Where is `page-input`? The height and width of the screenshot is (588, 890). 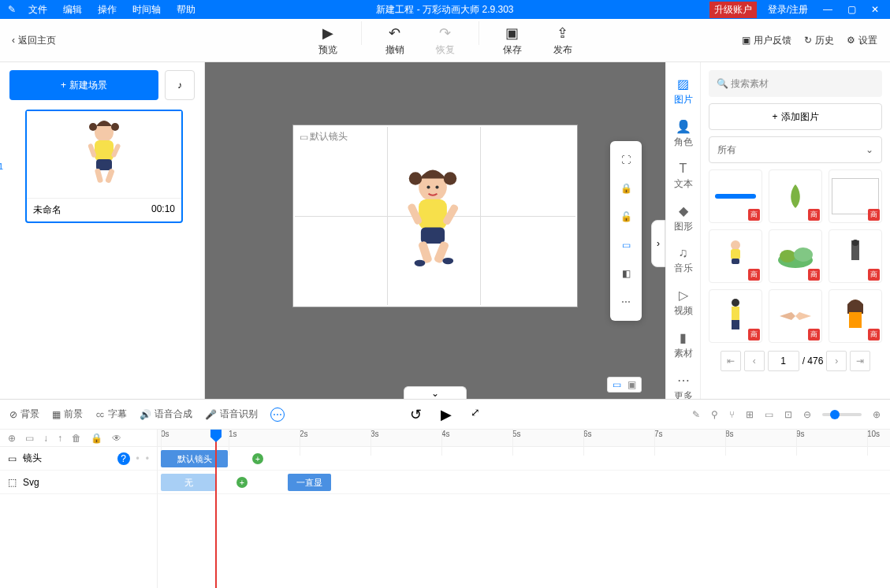
page-input is located at coordinates (784, 361).